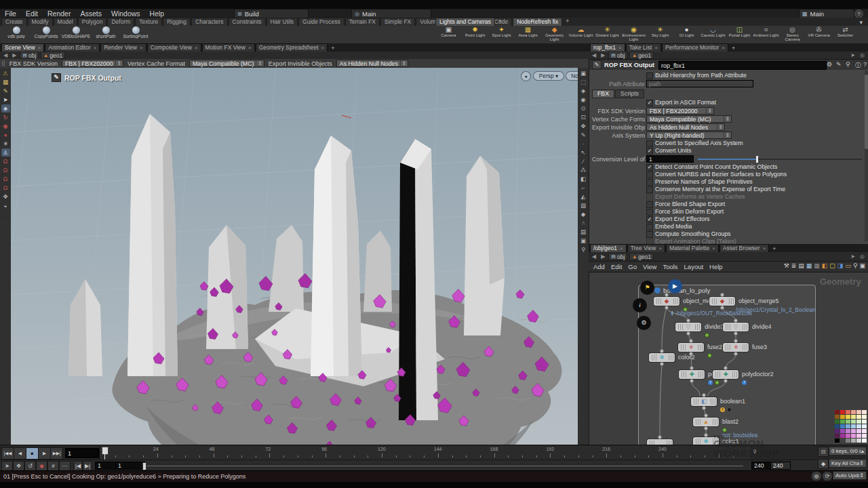  What do you see at coordinates (475, 35) in the screenshot?
I see `shelf-tool-point-light: ✹Point Light` at bounding box center [475, 35].